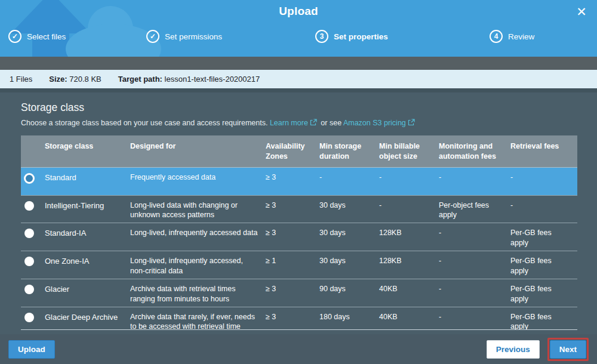  I want to click on storage-class-cell: One Zone-IA, so click(87, 265).